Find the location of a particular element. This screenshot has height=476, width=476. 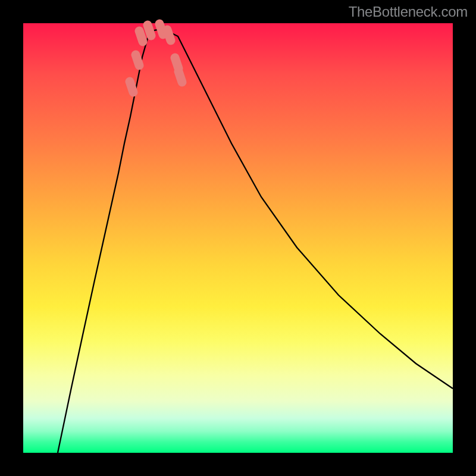

marker-pt8 is located at coordinates (180, 77).